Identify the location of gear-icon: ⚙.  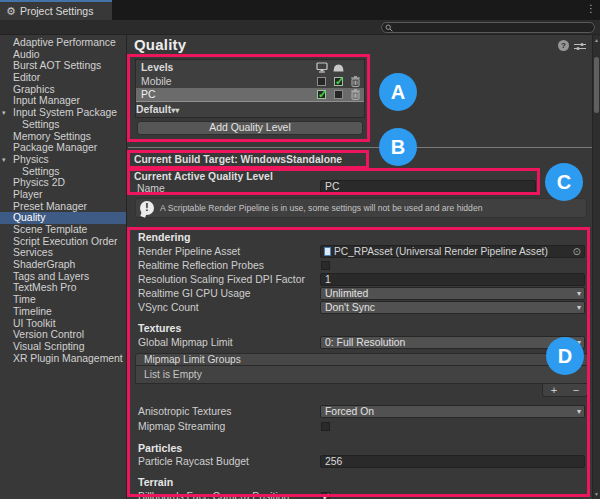
(11, 12).